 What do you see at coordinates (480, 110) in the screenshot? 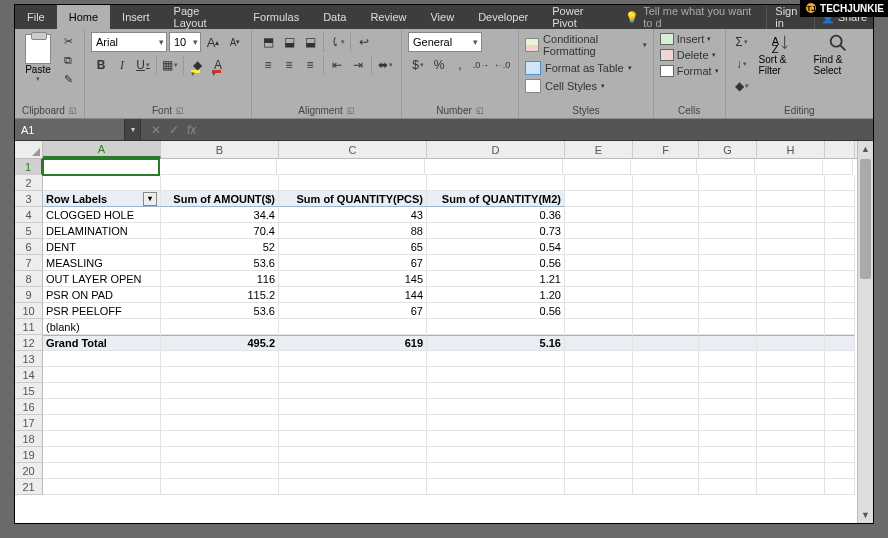
I see `number-launcher-icon: ◱` at bounding box center [480, 110].